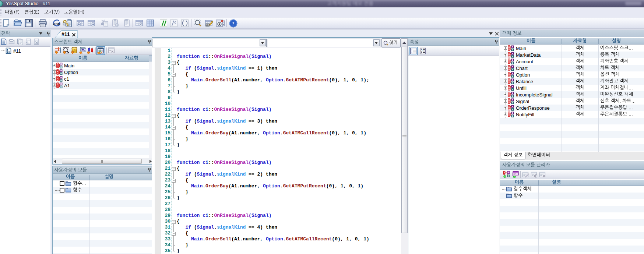  What do you see at coordinates (422, 52) in the screenshot?
I see `svg-text: Z` at bounding box center [422, 52].